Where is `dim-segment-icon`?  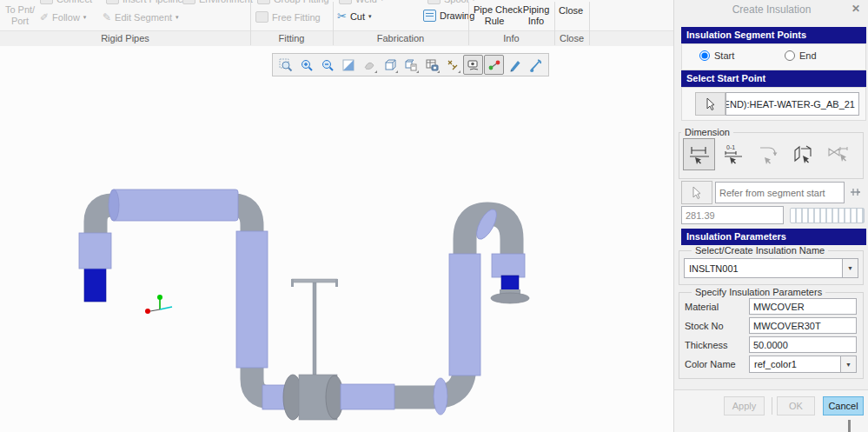 dim-segment-icon is located at coordinates (699, 155).